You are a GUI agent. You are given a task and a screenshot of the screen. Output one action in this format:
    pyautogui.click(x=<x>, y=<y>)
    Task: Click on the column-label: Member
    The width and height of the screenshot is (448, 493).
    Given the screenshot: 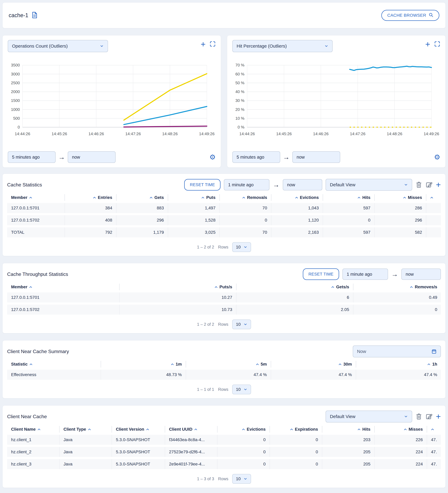 What is the action you would take?
    pyautogui.click(x=19, y=287)
    